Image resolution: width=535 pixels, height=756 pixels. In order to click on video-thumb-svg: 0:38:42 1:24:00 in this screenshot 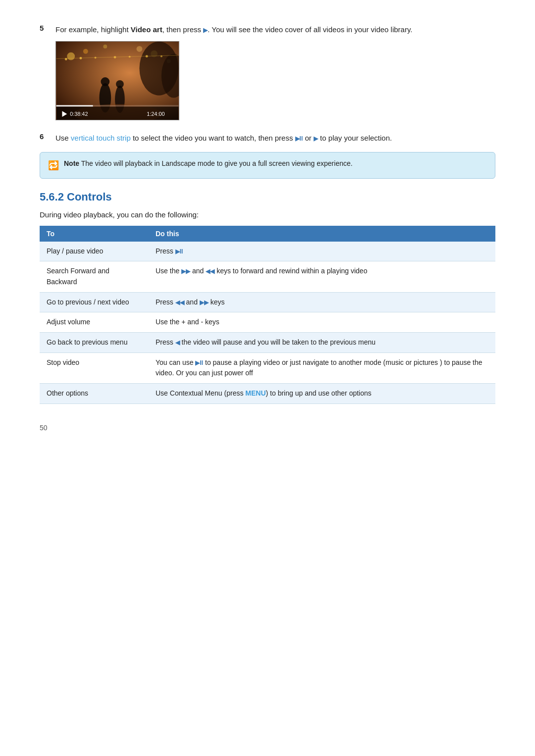, I will do `click(117, 81)`.